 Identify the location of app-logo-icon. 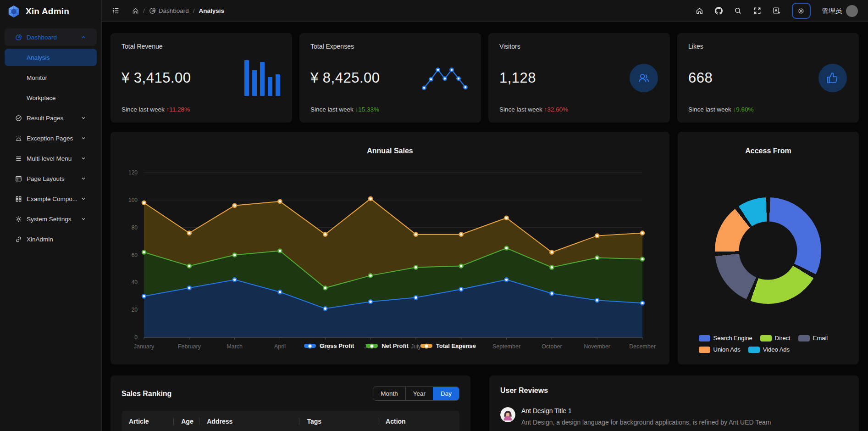
(14, 11).